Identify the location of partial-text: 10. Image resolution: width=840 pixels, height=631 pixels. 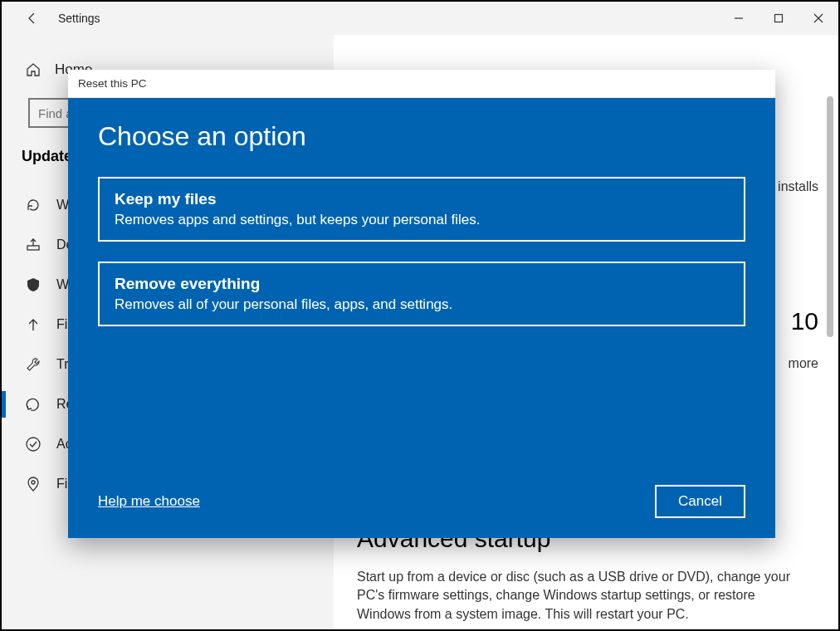
(805, 321).